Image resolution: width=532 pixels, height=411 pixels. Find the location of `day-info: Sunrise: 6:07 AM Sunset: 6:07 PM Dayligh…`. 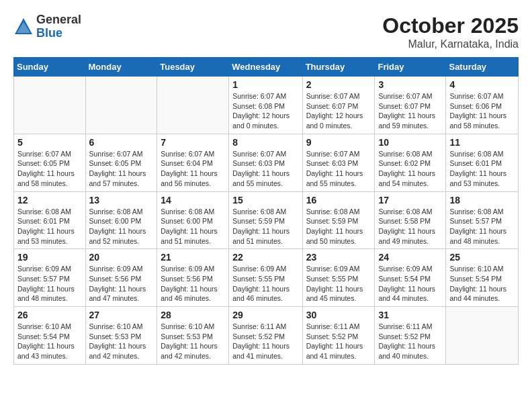

day-info: Sunrise: 6:07 AM Sunset: 6:07 PM Dayligh… is located at coordinates (339, 111).